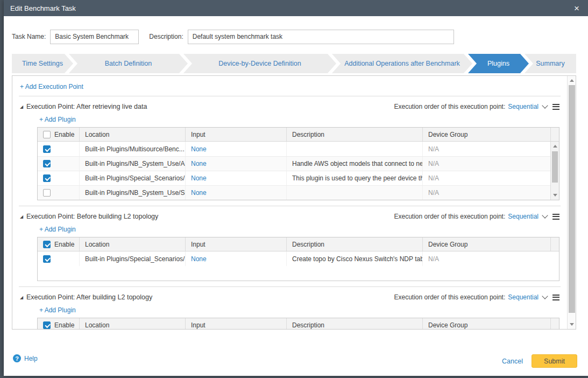  What do you see at coordinates (498, 64) in the screenshot?
I see `wizard-step-plugins: Plugins` at bounding box center [498, 64].